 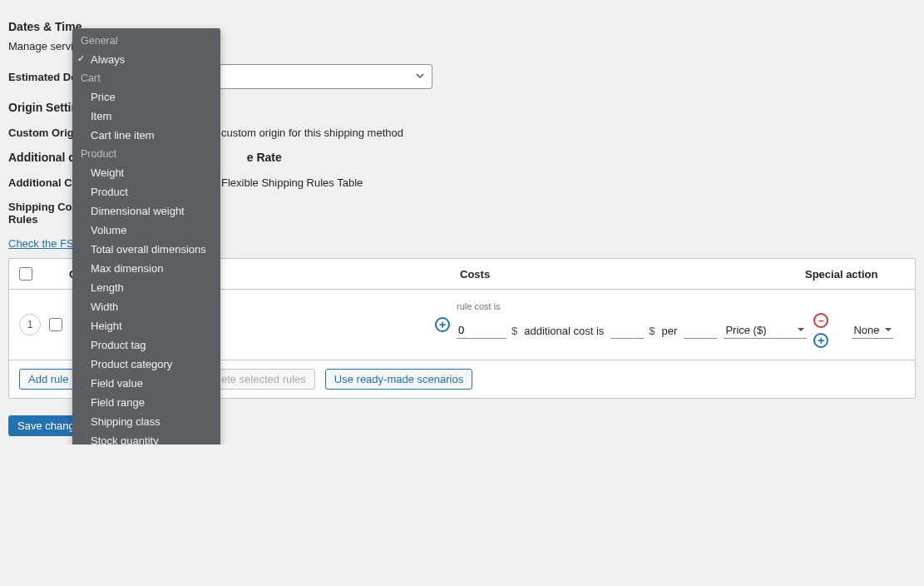 I want to click on row-checkbox, so click(x=56, y=325).